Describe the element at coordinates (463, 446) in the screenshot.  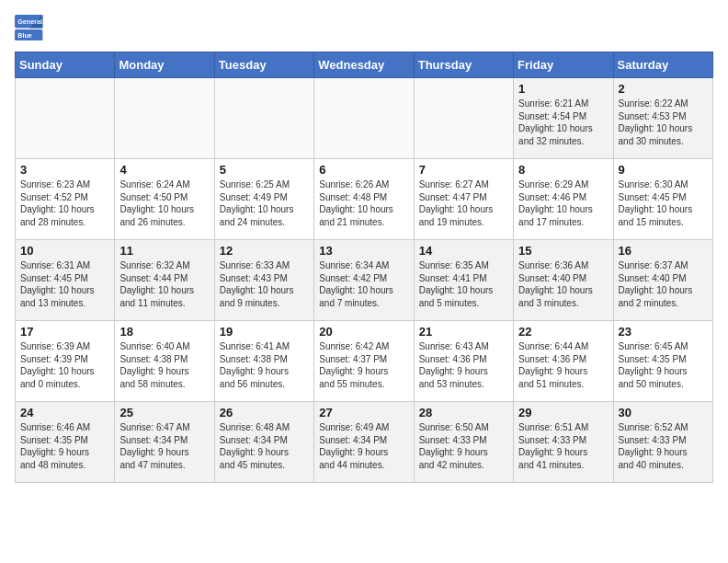
I see `day-info: Sunrise: 6:50 AM Sunset: 4:33 PM Dayligh…` at that location.